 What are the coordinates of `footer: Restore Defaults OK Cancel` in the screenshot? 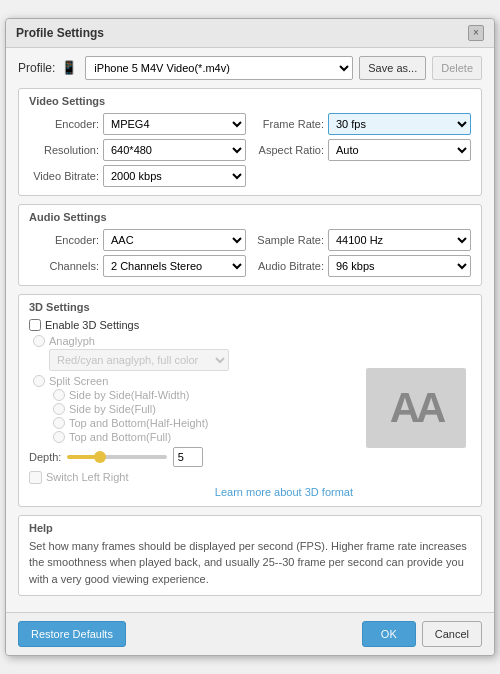 It's located at (250, 634).